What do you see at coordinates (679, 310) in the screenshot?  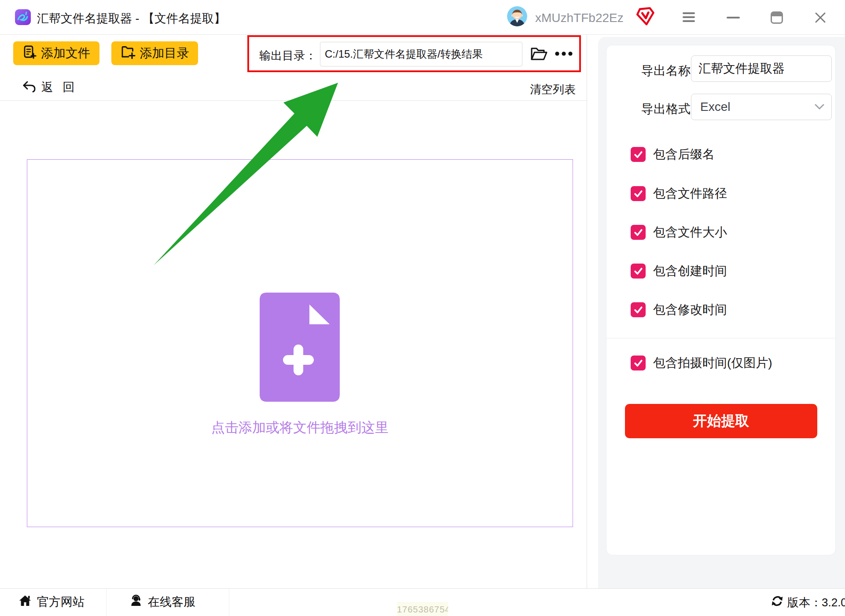 I see `option-include-modified-time: 包含修改时间` at bounding box center [679, 310].